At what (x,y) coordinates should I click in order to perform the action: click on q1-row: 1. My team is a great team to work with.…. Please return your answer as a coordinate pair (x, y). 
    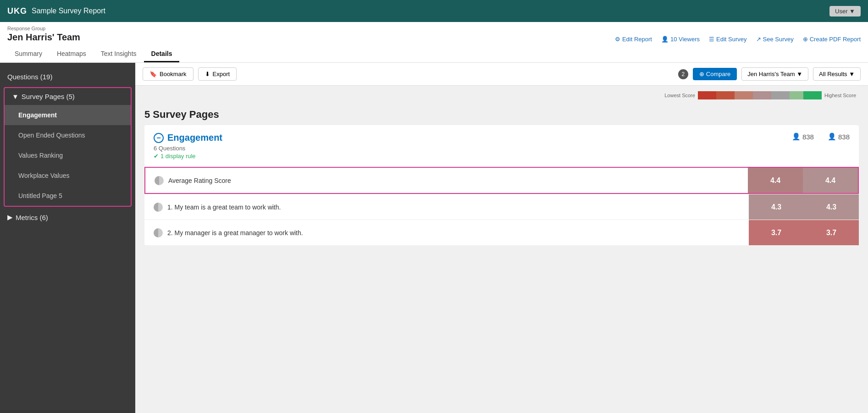
    Looking at the image, I should click on (502, 207).